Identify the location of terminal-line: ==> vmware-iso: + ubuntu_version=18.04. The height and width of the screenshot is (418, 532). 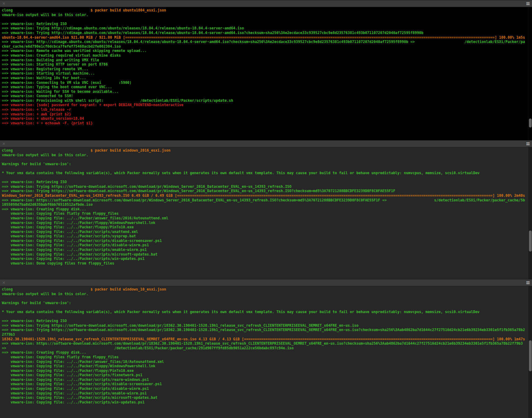
(267, 119).